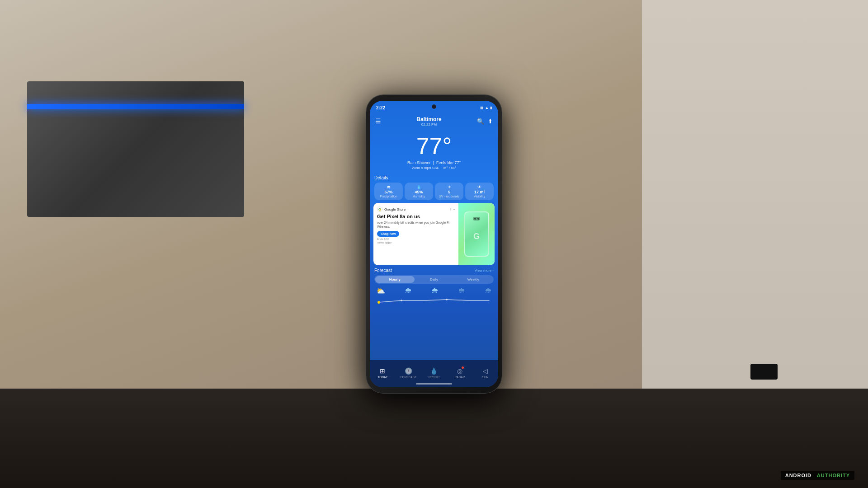 This screenshot has height=488, width=868. What do you see at coordinates (434, 300) in the screenshot?
I see `temp-chart-svg` at bounding box center [434, 300].